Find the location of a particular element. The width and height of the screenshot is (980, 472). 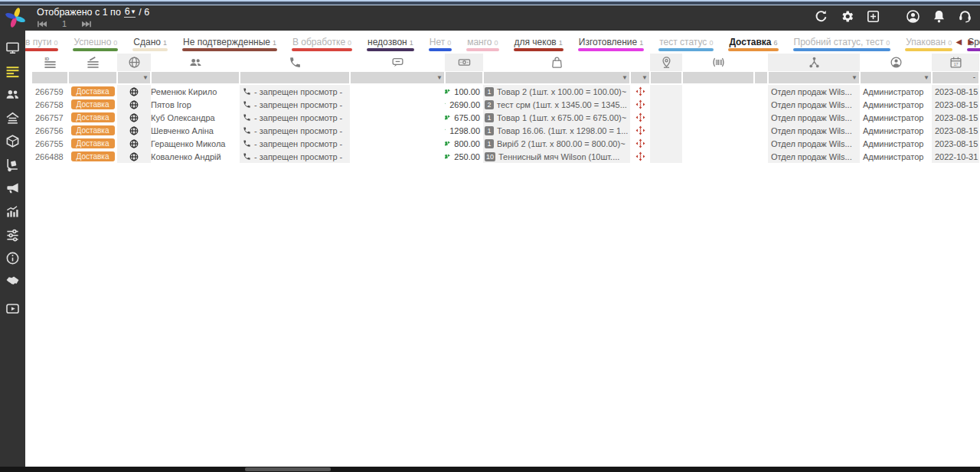

filter-order-id is located at coordinates (50, 78).